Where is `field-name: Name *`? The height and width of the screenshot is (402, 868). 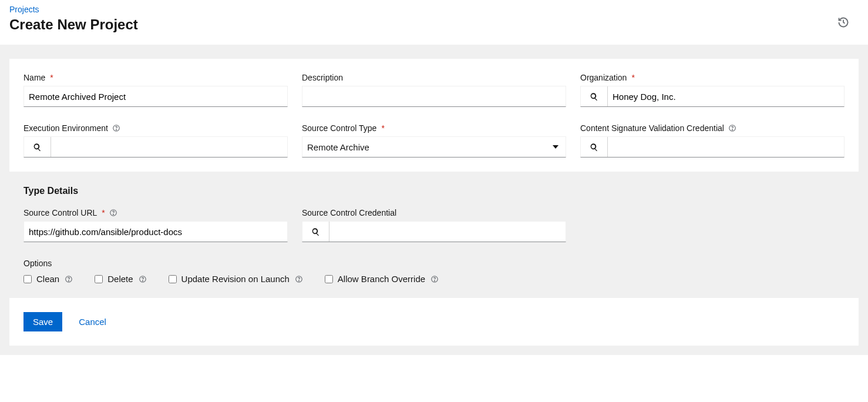
field-name: Name * is located at coordinates (156, 90).